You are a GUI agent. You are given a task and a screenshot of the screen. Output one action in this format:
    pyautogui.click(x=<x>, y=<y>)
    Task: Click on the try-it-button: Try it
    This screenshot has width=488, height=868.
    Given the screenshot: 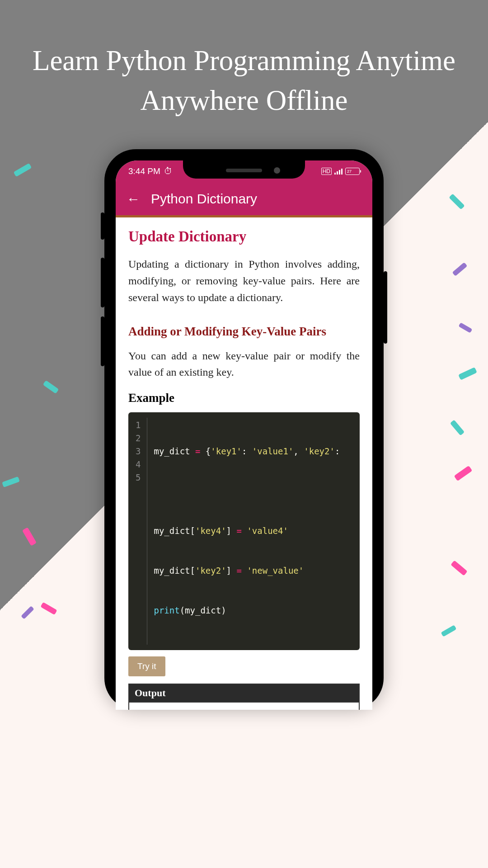 What is the action you would take?
    pyautogui.click(x=147, y=666)
    